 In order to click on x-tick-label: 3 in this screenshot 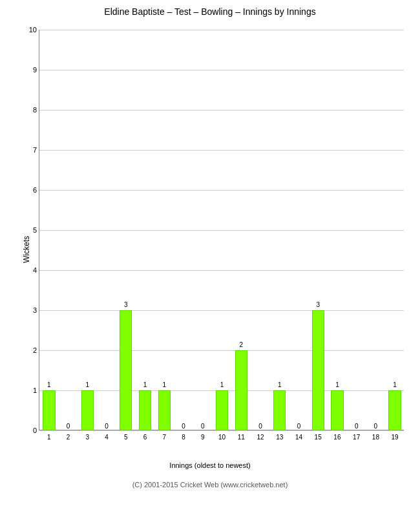, I will do `click(88, 437)`.